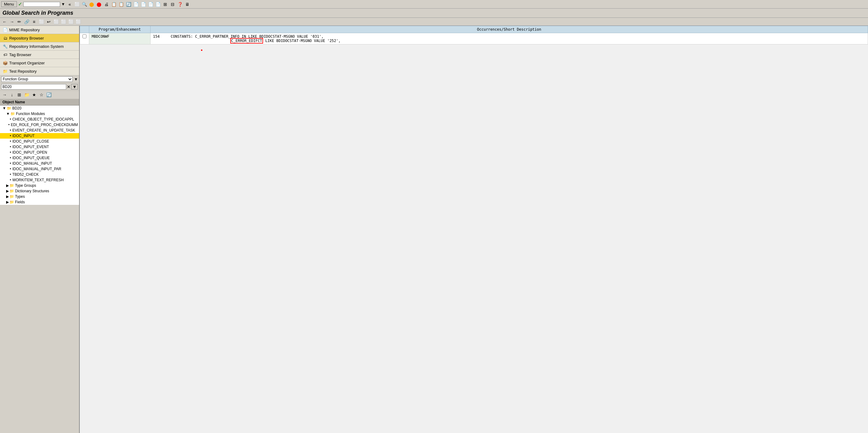 The height and width of the screenshot is (433, 868). What do you see at coordinates (40, 163) in the screenshot?
I see `tree-item-idoc-manual-input: • IDOC_MANUAL_INPUT` at bounding box center [40, 163].